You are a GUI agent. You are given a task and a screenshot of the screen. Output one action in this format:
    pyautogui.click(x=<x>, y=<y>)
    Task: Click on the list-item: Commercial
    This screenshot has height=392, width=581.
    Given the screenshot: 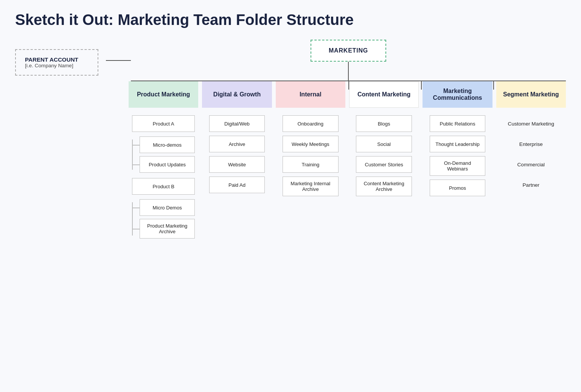 What is the action you would take?
    pyautogui.click(x=531, y=164)
    